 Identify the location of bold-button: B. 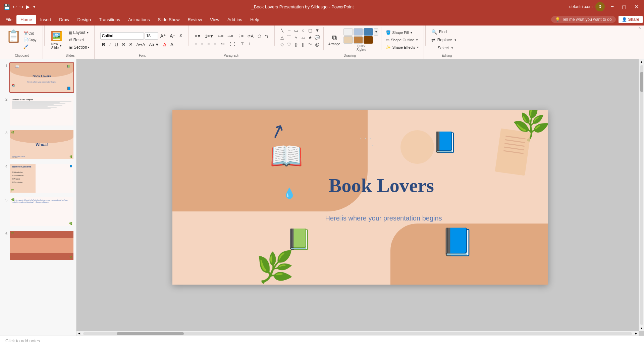
(104, 45).